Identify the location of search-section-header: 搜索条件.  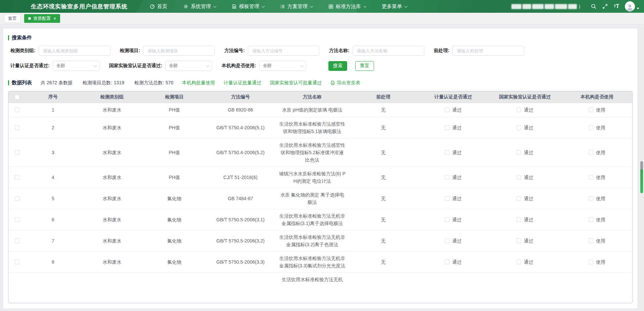
(320, 38).